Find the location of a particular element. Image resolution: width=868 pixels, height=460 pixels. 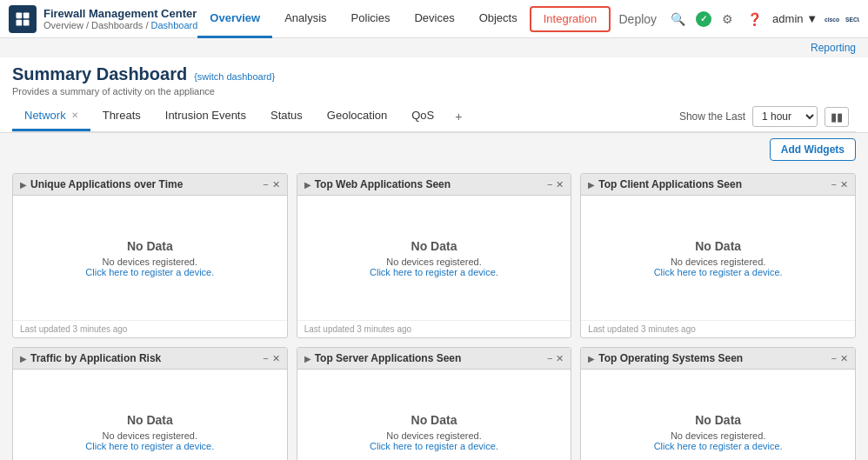

widget-top-client-apps-register-link: Click here to register a device. is located at coordinates (718, 272).